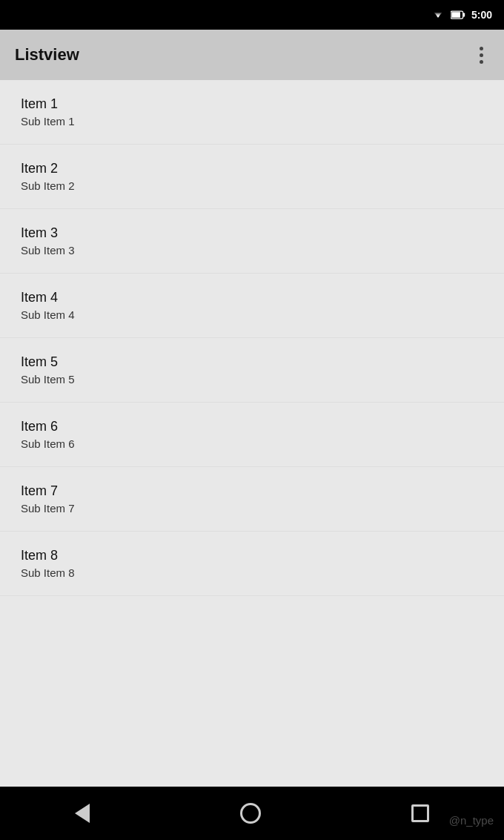 The width and height of the screenshot is (504, 840). Describe the element at coordinates (252, 371) in the screenshot. I see `list-item-5: Item 5Sub Item 5` at that location.